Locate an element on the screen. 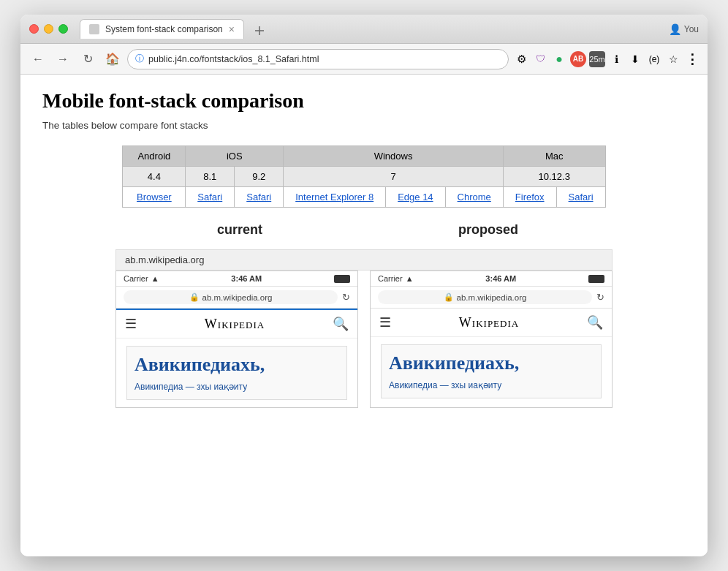 The image size is (728, 571). page-title: Mobile font-stack comparison is located at coordinates (364, 101).